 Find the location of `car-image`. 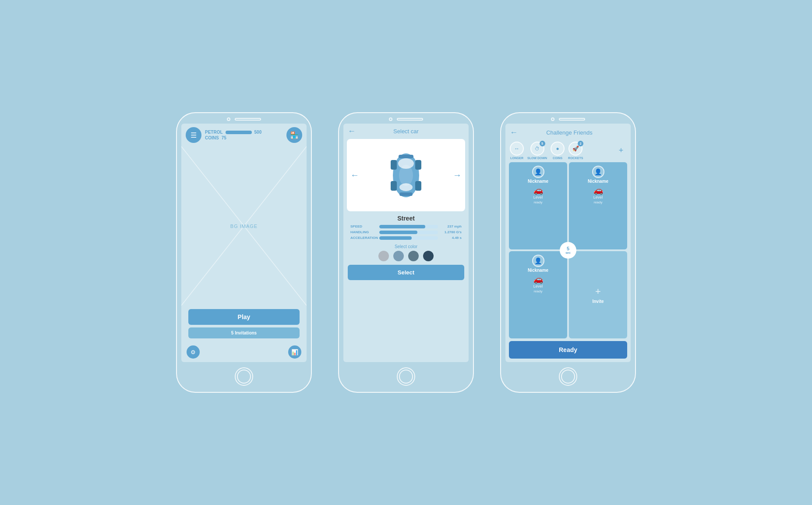

car-image is located at coordinates (406, 175).